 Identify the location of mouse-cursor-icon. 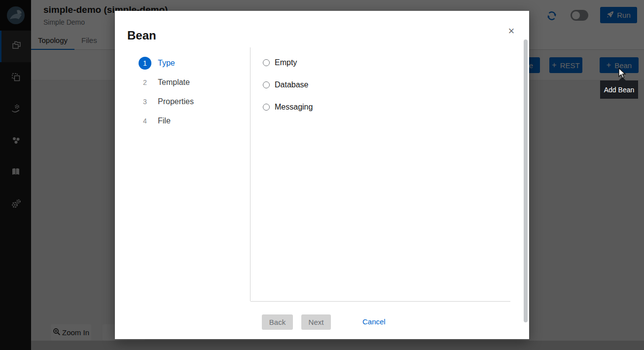
(623, 75).